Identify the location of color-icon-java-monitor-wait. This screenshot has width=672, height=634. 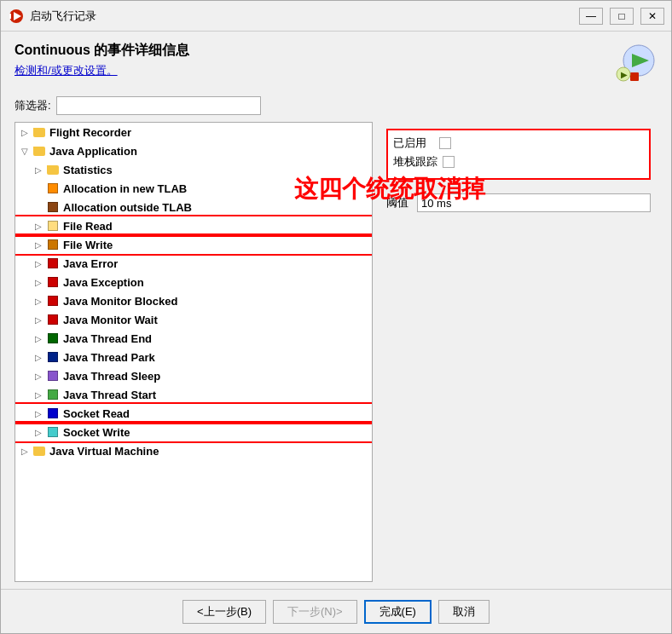
(53, 320).